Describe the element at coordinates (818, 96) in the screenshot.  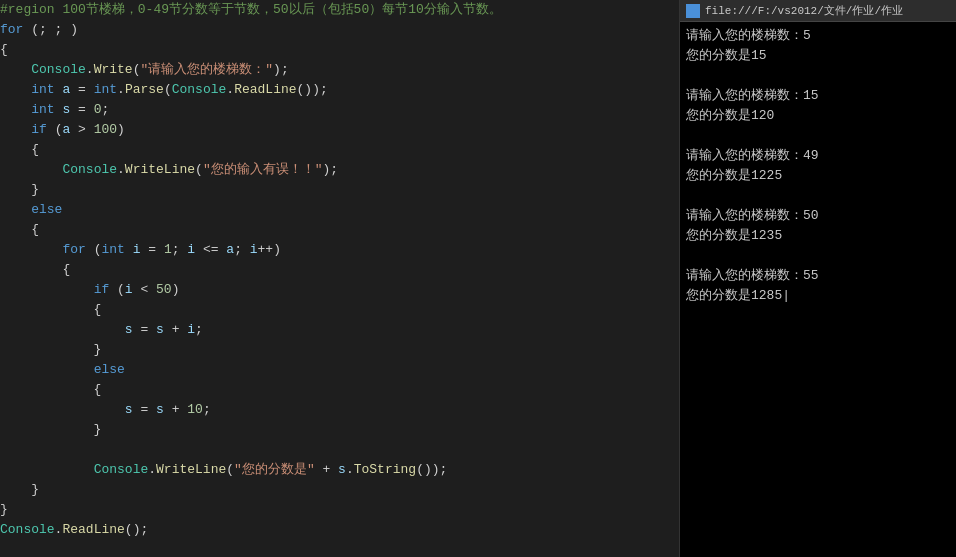
I see `console-output-line: 请输入您的楼梯数：15` at that location.